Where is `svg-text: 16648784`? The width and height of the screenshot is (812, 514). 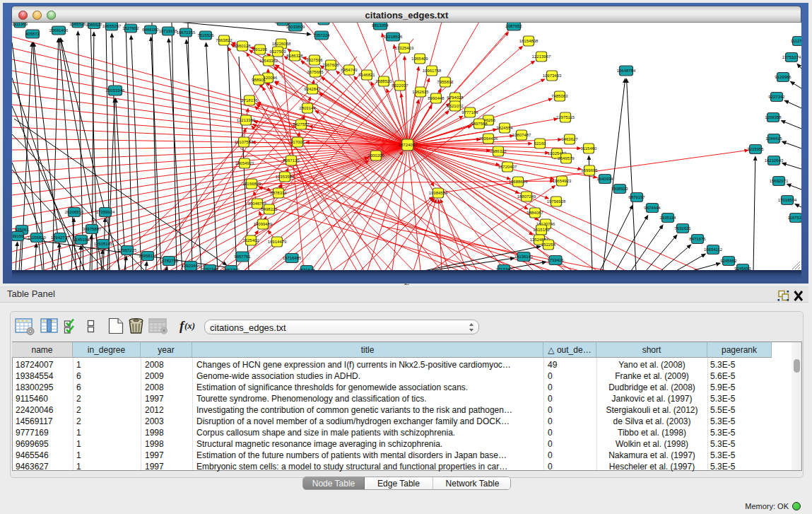 svg-text: 16648784 is located at coordinates (626, 71).